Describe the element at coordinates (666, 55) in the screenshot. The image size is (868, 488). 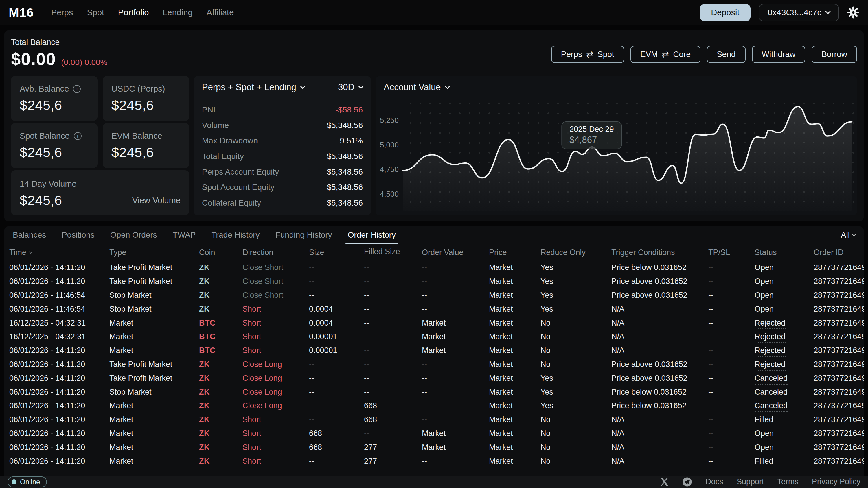
I see `action-button-evm-core: EVM⇄Core` at that location.